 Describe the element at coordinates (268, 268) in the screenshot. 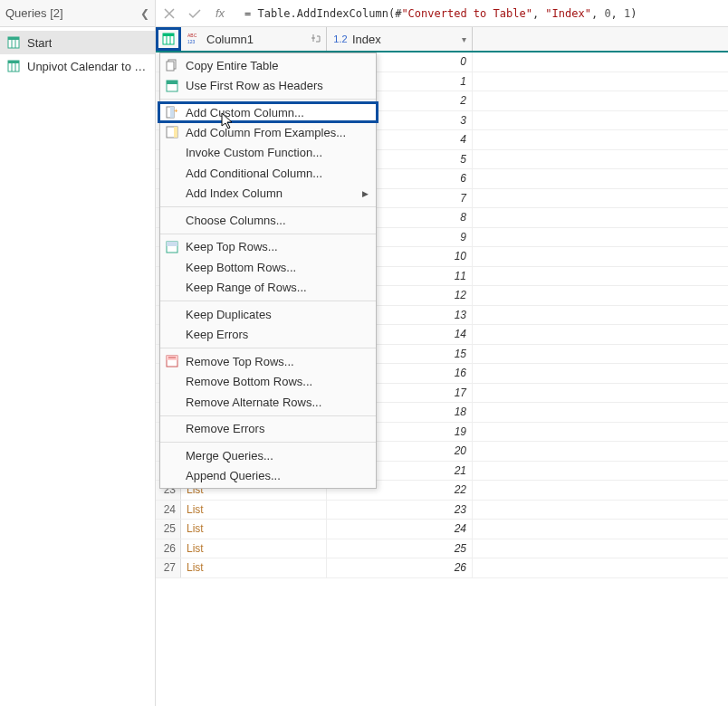

I see `menu-item: Keep Bottom Rows...` at that location.